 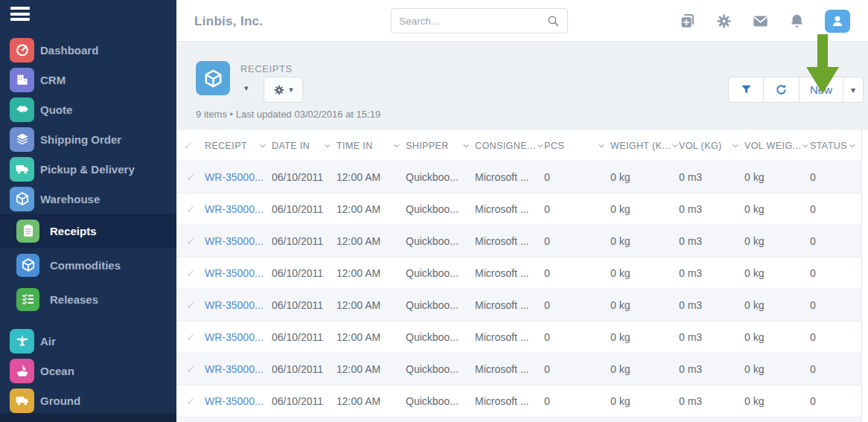 I want to click on sidebar-item-ocean: Ocean, so click(x=88, y=371).